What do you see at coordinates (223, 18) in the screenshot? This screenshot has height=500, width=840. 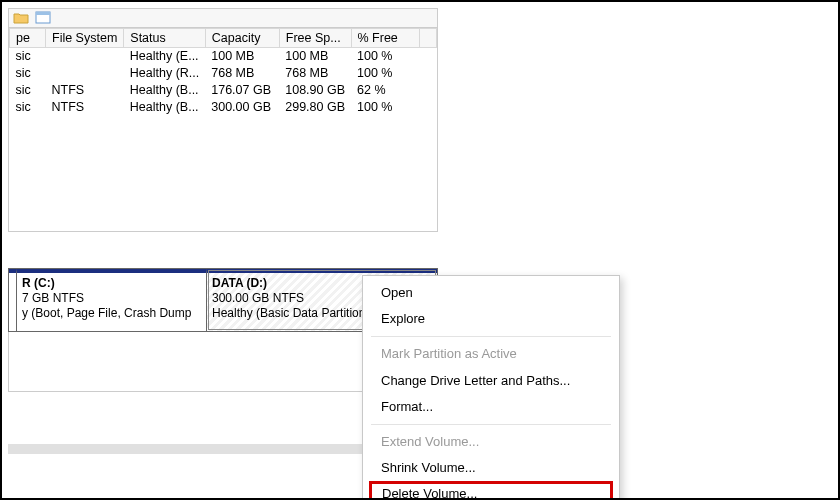 I see `toolbar` at bounding box center [223, 18].